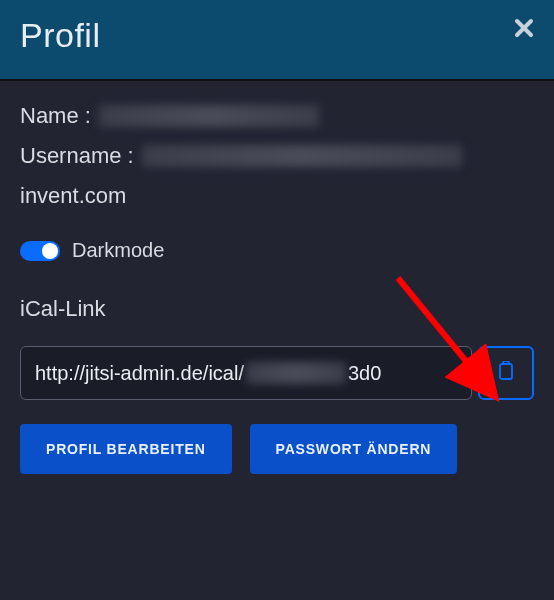 The width and height of the screenshot is (554, 600). What do you see at coordinates (354, 449) in the screenshot?
I see `change-password-button: PASSWORT ÄNDERN` at bounding box center [354, 449].